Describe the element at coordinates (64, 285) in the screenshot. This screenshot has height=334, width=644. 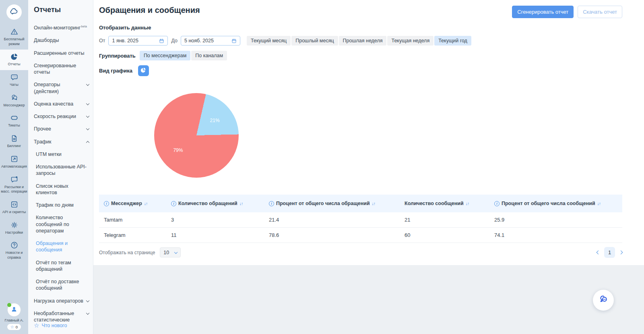
I see `sidebar-item: Отчёт по доставке сообщений` at that location.